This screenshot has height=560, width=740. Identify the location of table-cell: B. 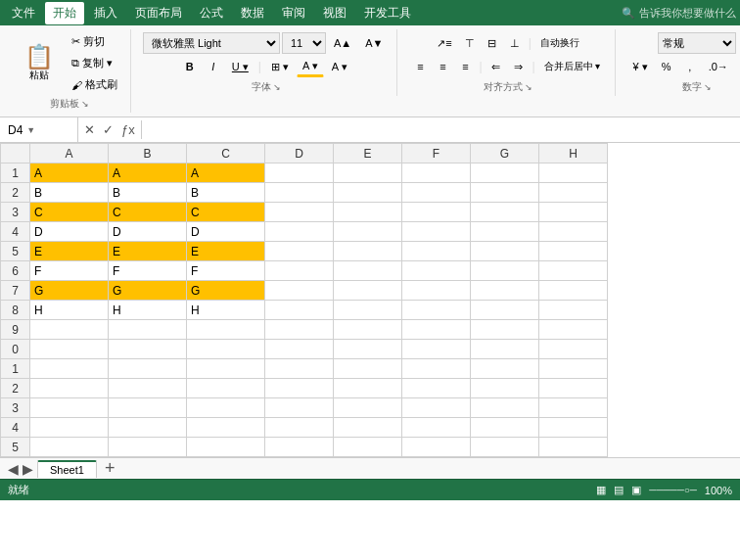
(148, 193).